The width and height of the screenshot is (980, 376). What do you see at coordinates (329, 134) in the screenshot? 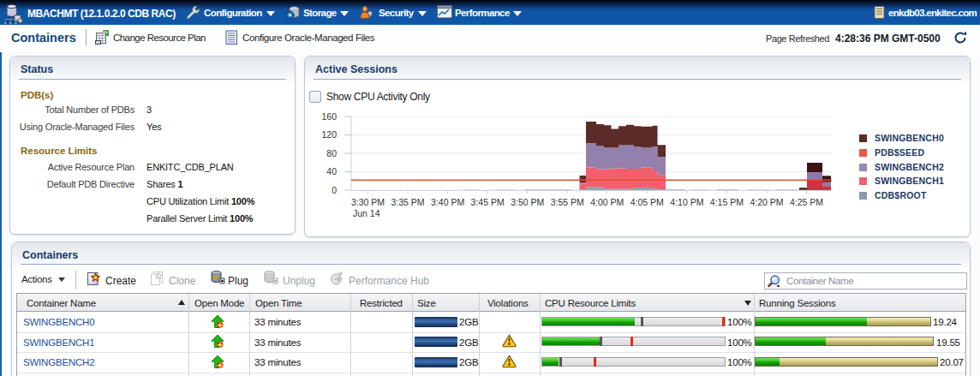
I see `svg-text: 120` at bounding box center [329, 134].